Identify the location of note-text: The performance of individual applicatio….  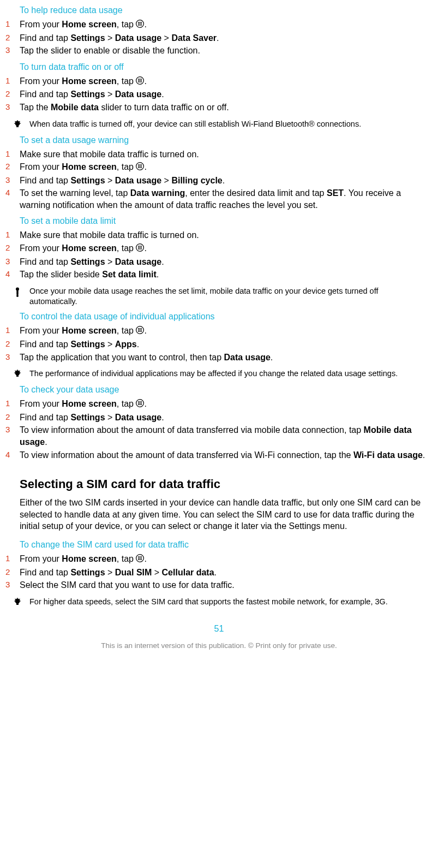
(228, 373).